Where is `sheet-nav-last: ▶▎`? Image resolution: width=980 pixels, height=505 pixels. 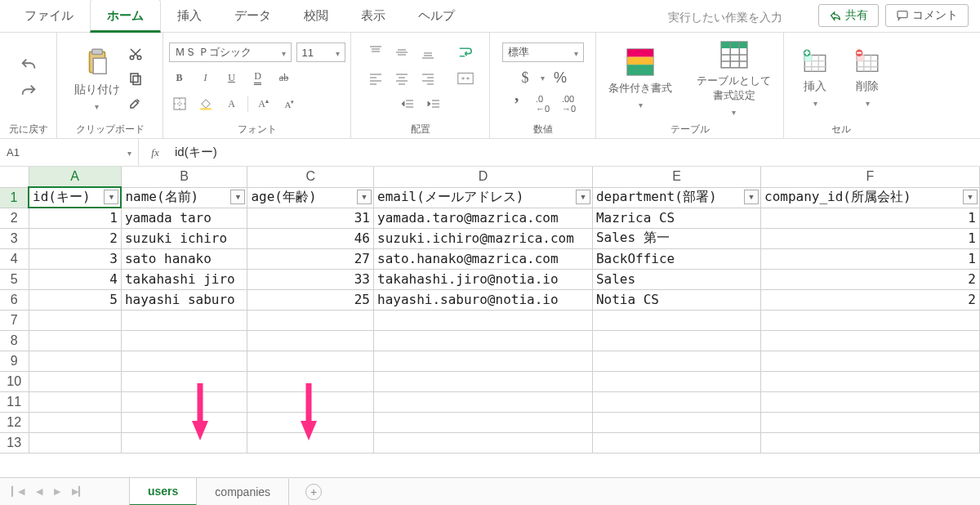
sheet-nav-last: ▶▎ is located at coordinates (78, 492).